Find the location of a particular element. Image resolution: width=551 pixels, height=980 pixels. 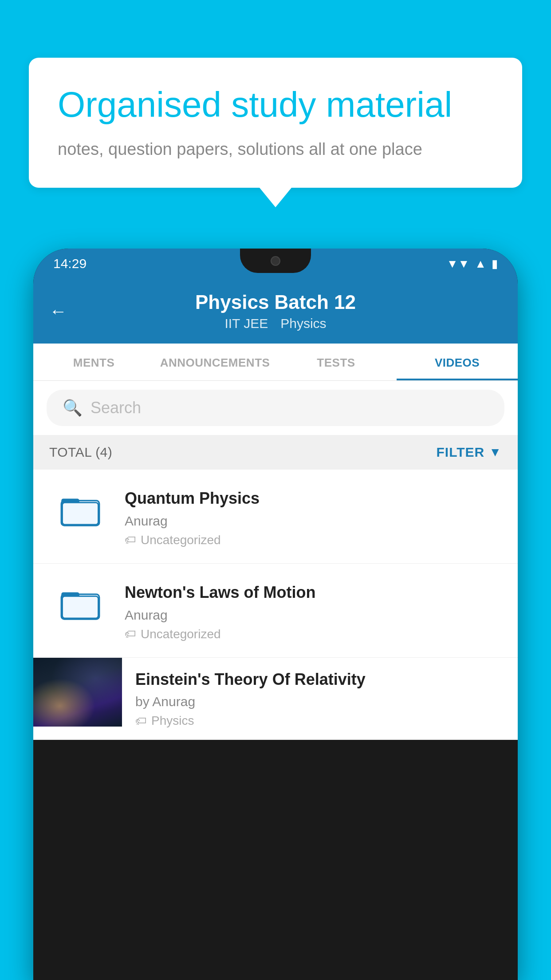

list-item: Newton's Laws of Motion Anurag 🏷 Uncateg… is located at coordinates (276, 611).